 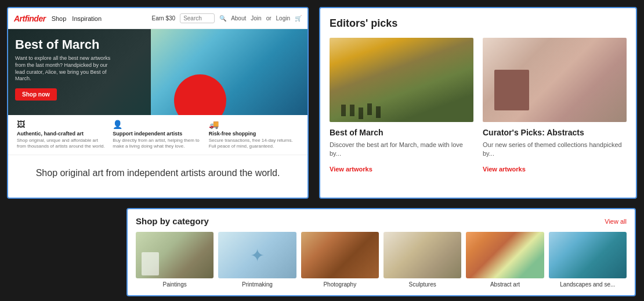 What do you see at coordinates (175, 285) in the screenshot?
I see `category-label-paintings: Paintings` at bounding box center [175, 285].